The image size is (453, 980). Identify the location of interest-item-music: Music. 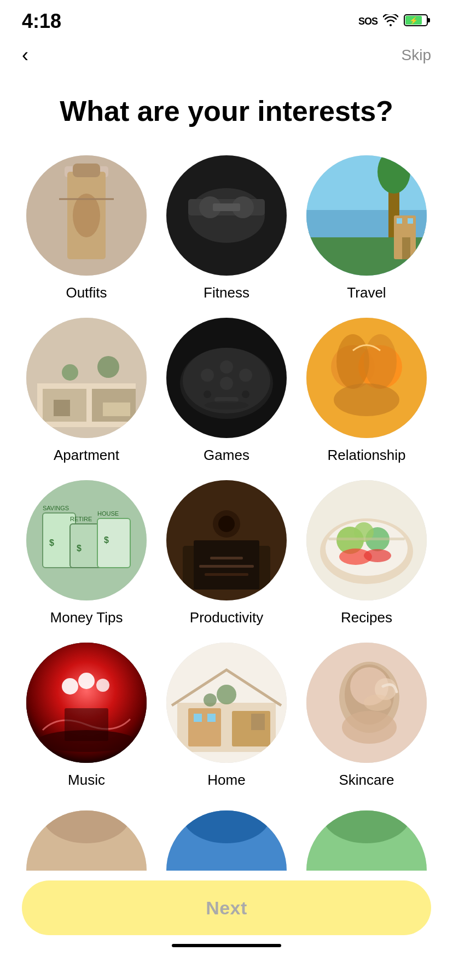
(86, 715).